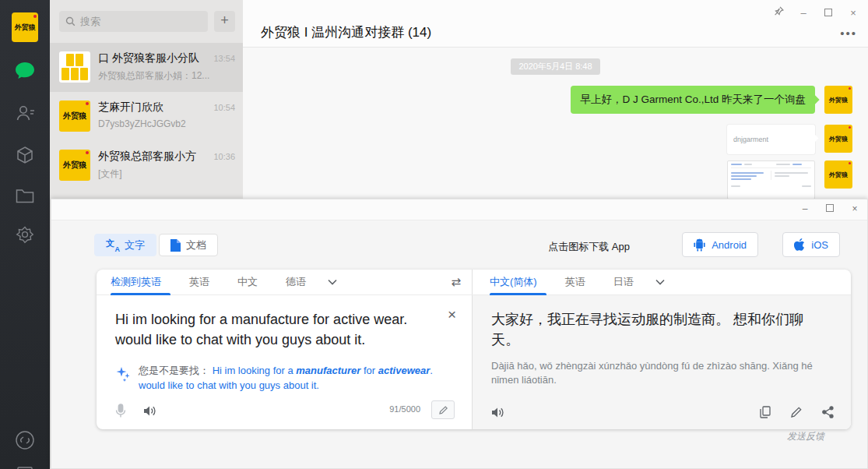  What do you see at coordinates (121, 411) in the screenshot?
I see `microphone-icon` at bounding box center [121, 411].